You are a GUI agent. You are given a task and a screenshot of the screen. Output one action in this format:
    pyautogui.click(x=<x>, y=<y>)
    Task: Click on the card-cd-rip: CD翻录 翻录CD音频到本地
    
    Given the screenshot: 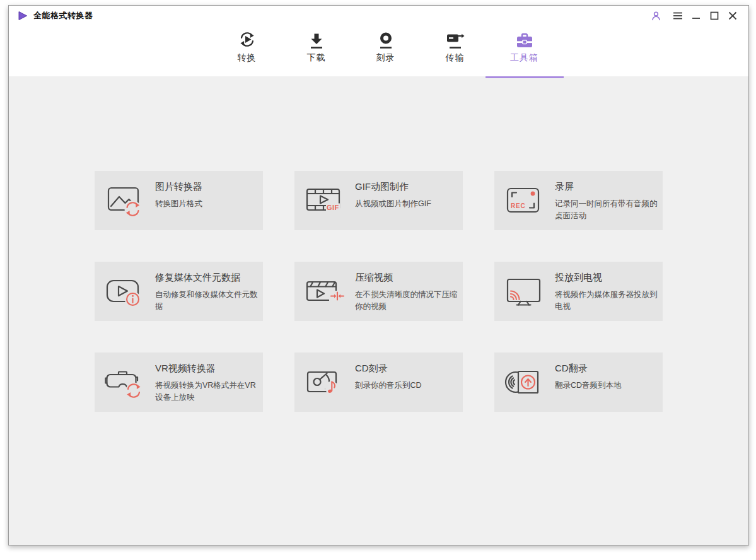 What is the action you would take?
    pyautogui.click(x=579, y=382)
    